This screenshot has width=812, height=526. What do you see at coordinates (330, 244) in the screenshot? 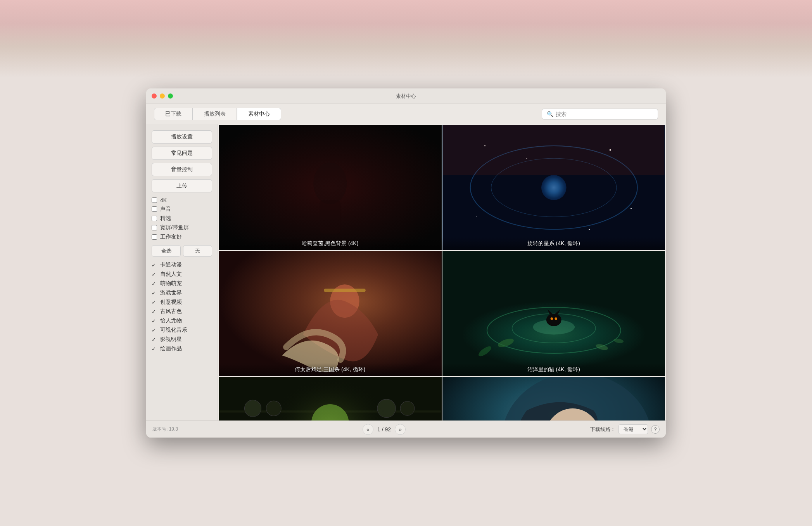
I see `grid-item-0-label: 哈莉奎茵,黑色背景 (4K)` at bounding box center [330, 244].